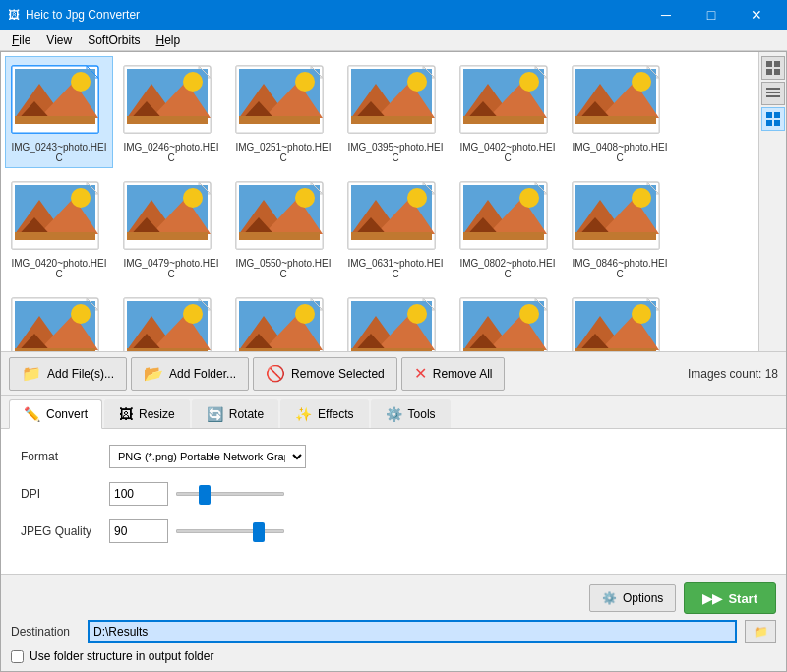 The height and width of the screenshot is (672, 787). Describe the element at coordinates (303, 414) in the screenshot. I see `effects-icon: ✨` at that location.